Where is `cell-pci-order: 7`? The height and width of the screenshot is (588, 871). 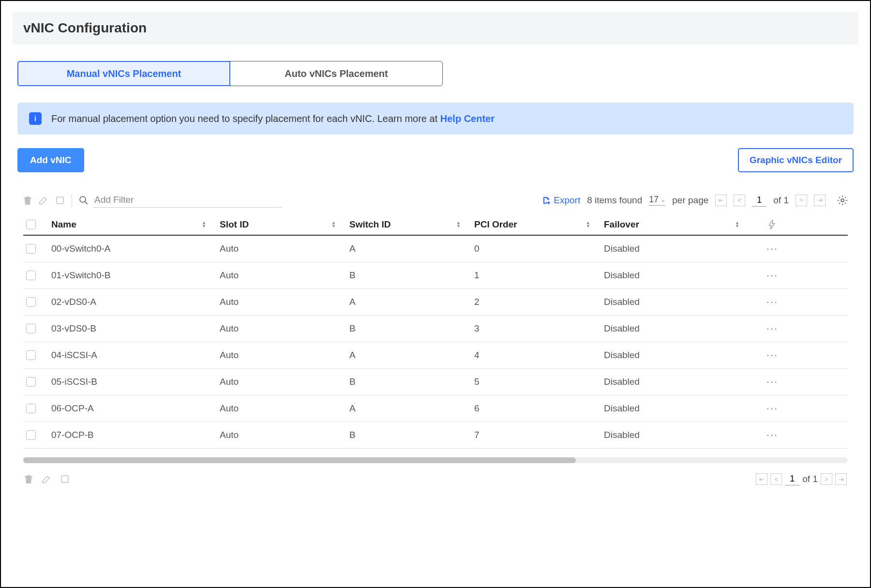
cell-pci-order: 7 is located at coordinates (537, 435).